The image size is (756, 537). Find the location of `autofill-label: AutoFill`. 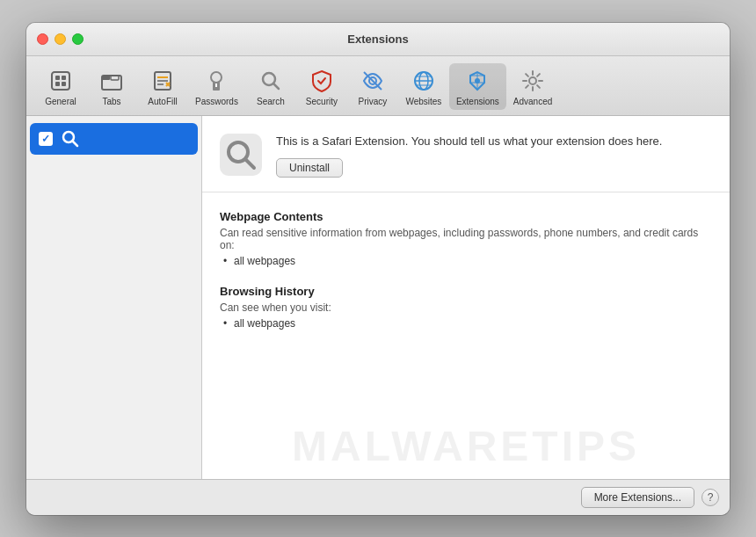

autofill-label: AutoFill is located at coordinates (162, 102).